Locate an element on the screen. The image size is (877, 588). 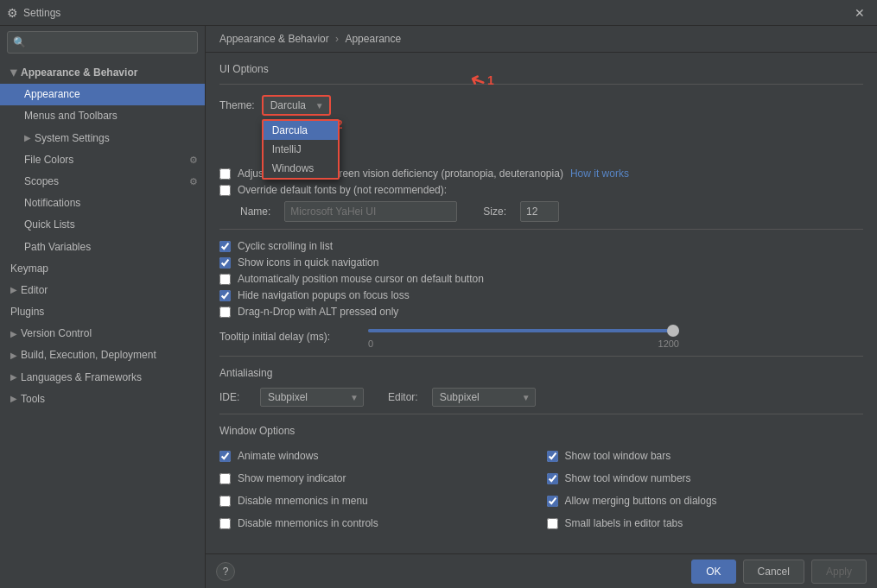
tooltip-slider-row: Tooltip initial delay (ms): 0 1200 is located at coordinates (541, 337).